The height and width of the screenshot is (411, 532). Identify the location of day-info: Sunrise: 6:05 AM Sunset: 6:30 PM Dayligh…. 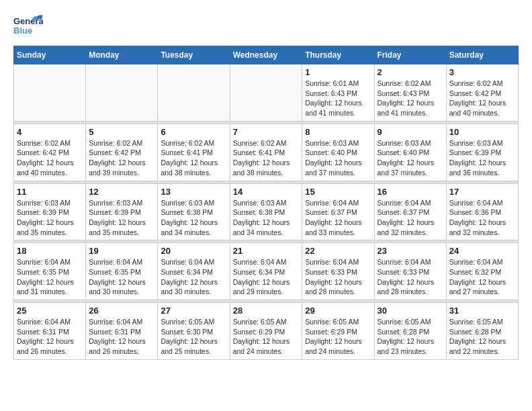
(193, 337).